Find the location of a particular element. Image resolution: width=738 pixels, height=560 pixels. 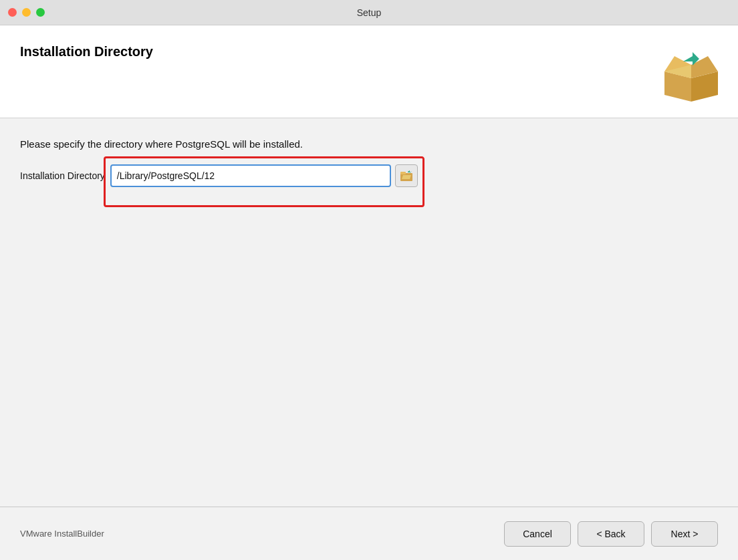

directory-input is located at coordinates (251, 176).